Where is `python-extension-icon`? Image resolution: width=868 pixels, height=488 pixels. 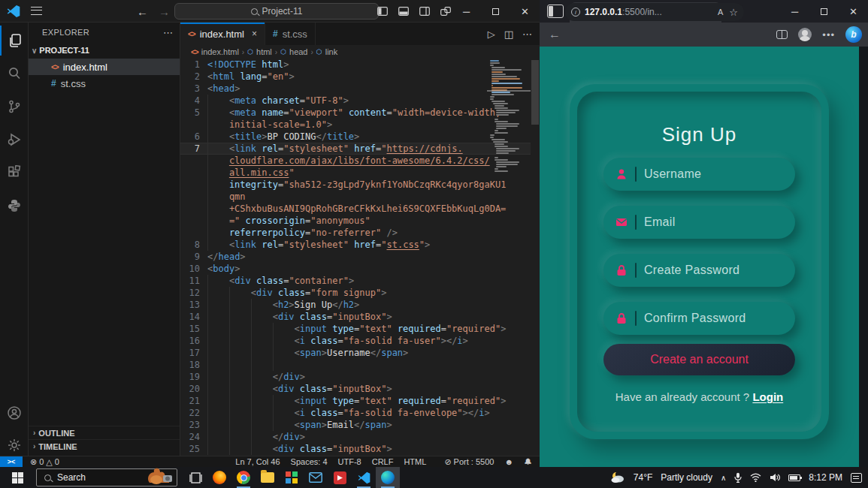
python-extension-icon is located at coordinates (14, 206).